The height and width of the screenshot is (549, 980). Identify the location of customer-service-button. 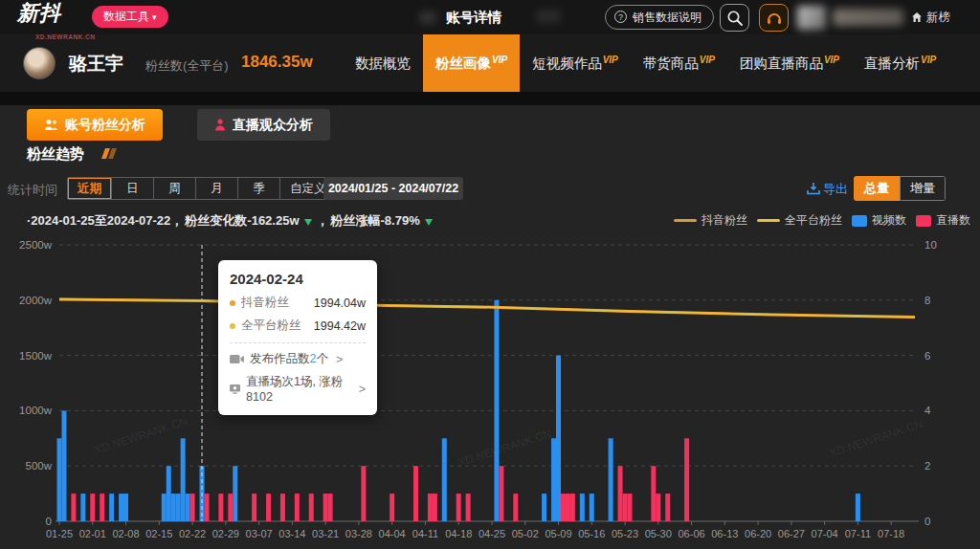
(773, 17).